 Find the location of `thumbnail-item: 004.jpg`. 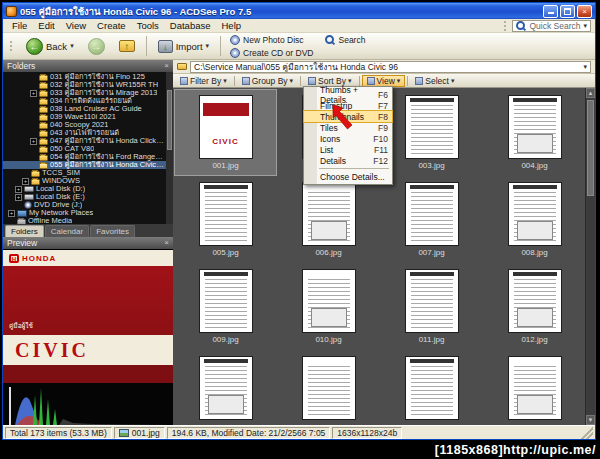

thumbnail-item: 004.jpg is located at coordinates (534, 132).